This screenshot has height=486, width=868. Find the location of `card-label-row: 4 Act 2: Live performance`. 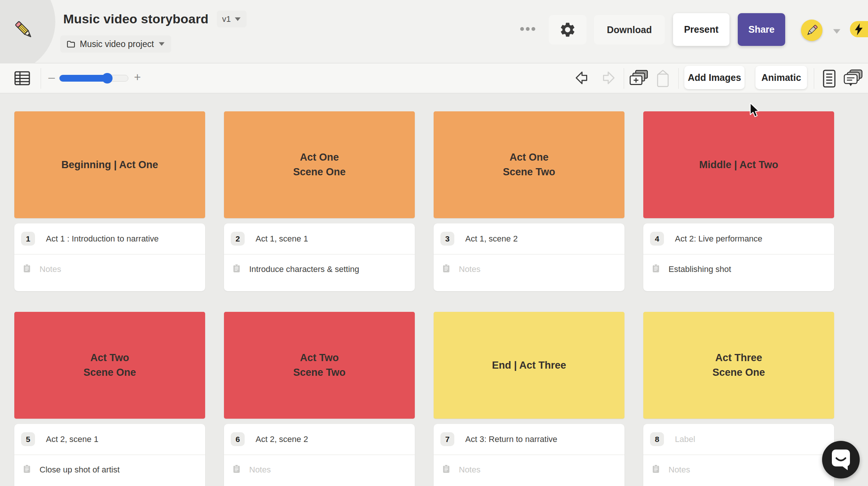

card-label-row: 4 Act 2: Live performance is located at coordinates (739, 239).